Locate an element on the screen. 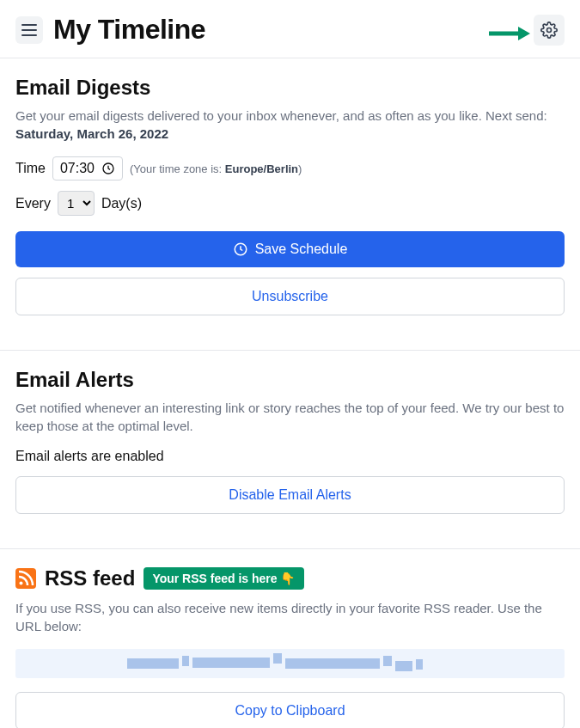  tz-suffix: ) is located at coordinates (300, 168).